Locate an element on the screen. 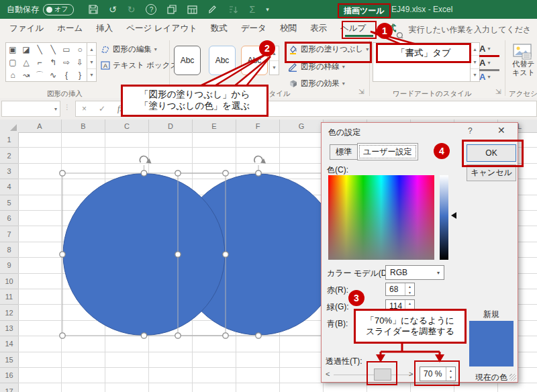 This screenshot has width=537, height=392. tab-ページ レイアウト: ページ レイアウト is located at coordinates (162, 28).